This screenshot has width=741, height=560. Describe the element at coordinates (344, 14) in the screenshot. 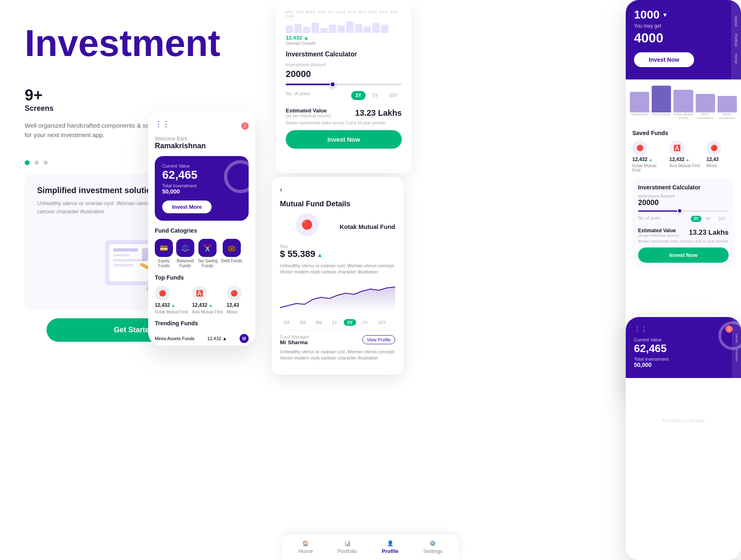

I see `calc-chart-header: Mar Apr May Jun Jul Aug Sep Oct Nov Dec …` at that location.